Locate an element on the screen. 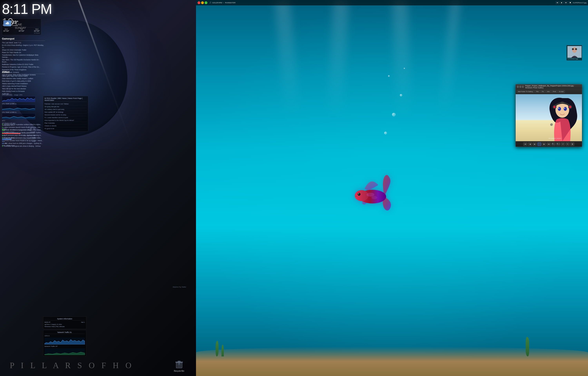 The image size is (588, 376). news-item: Telstra restricting Foxtel installation is located at coordinates (23, 84).